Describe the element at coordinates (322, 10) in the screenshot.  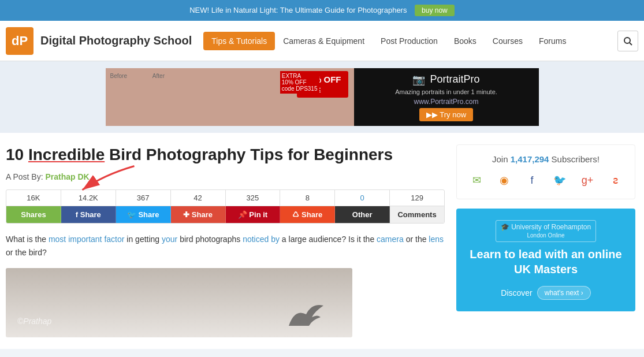
I see `top-banner: NEW! Life in Natural Light: The Ultimate…` at that location.